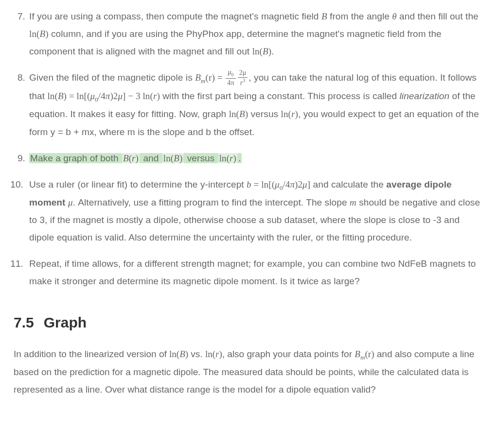 The height and width of the screenshot is (448, 498). Describe the element at coordinates (235, 43) in the screenshot. I see `text: column, and if you are using the PhyPhox…` at that location.